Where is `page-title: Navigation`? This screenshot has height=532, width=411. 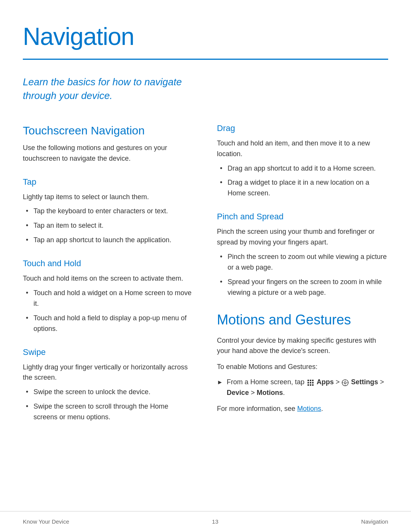 page-title: Navigation is located at coordinates (206, 37).